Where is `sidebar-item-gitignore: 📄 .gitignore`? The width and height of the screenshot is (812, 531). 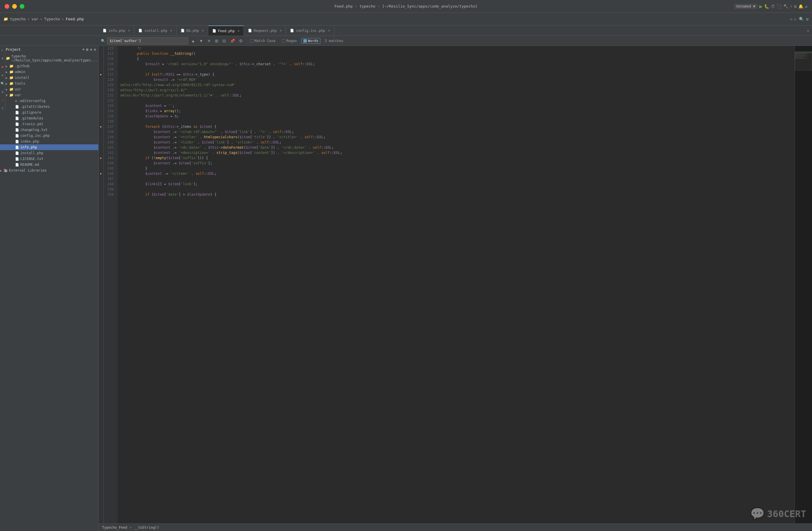 sidebar-item-gitignore: 📄 .gitignore is located at coordinates (49, 113).